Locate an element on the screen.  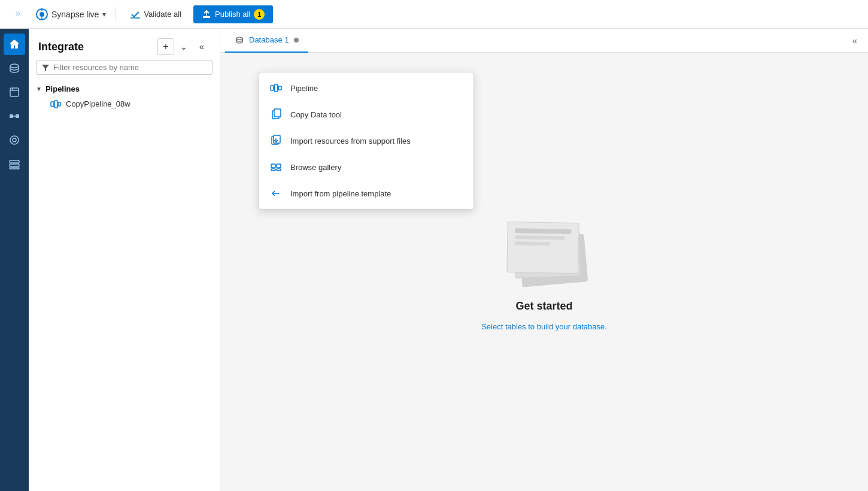
template-icon is located at coordinates (276, 193).